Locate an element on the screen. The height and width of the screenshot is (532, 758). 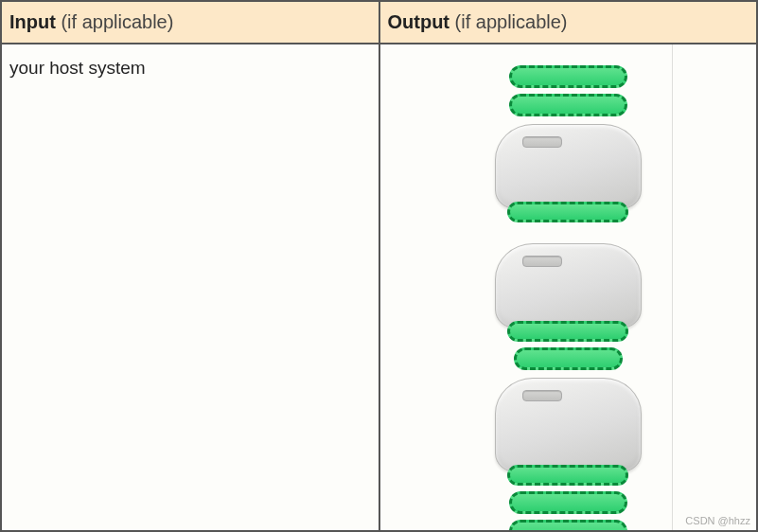
output-header-rest: (if applicable) is located at coordinates (509, 22).